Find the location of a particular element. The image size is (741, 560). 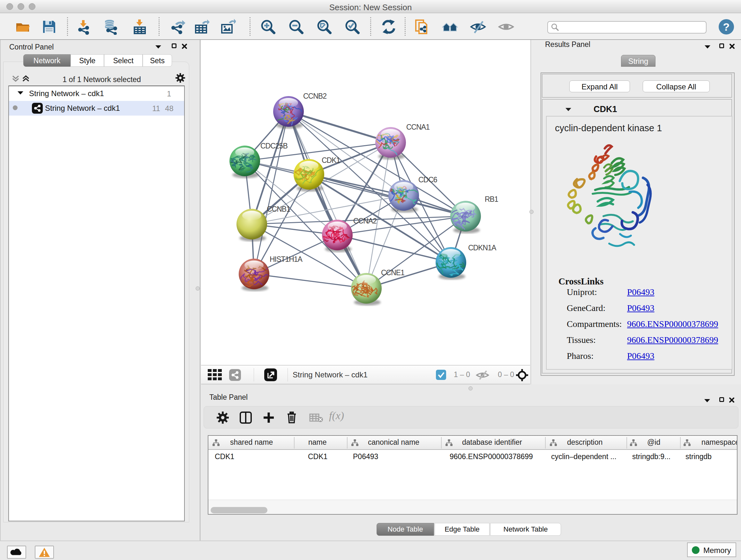

svg-text: CCNA1 is located at coordinates (418, 127).